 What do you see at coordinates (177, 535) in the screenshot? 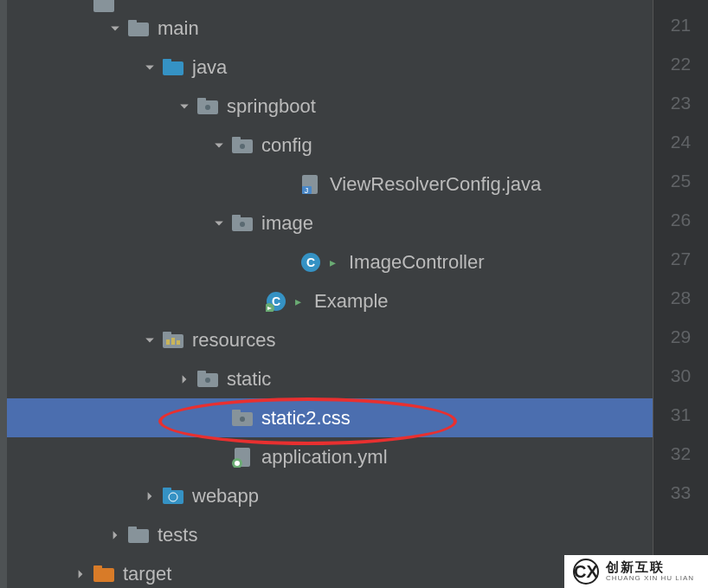
I see `tree-label: tests` at bounding box center [177, 535].